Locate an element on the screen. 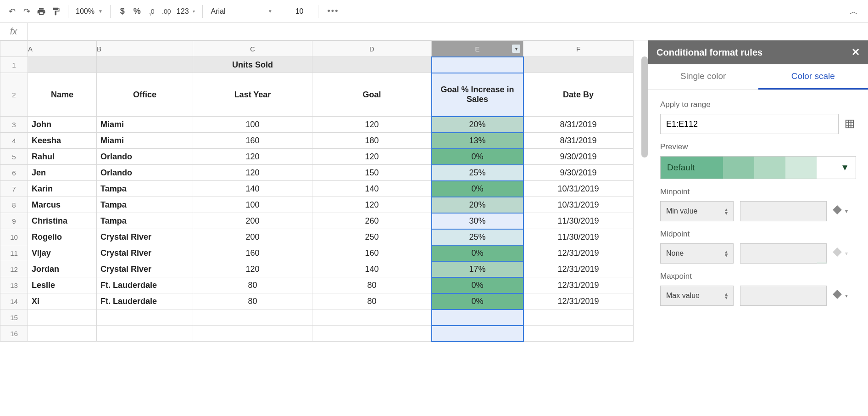 This screenshot has height=416, width=868. cell-E8: 20% is located at coordinates (478, 205).